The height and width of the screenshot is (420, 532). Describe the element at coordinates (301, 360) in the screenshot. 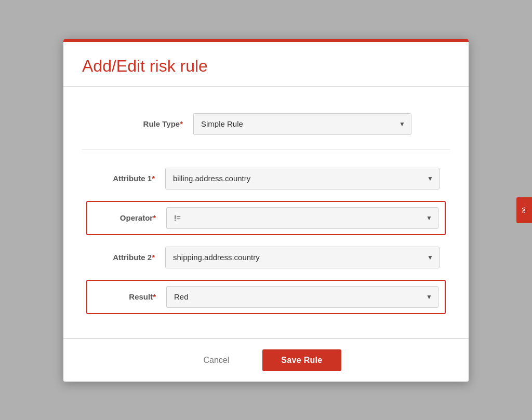

I see `save-rule-button: Save Rule` at that location.